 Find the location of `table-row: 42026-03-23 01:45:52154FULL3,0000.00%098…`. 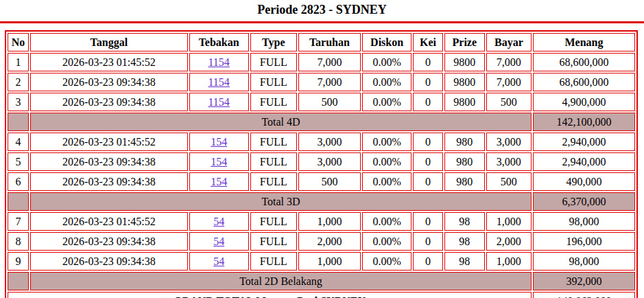

table-row: 42026-03-23 01:45:52154FULL3,0000.00%098… is located at coordinates (321, 141).